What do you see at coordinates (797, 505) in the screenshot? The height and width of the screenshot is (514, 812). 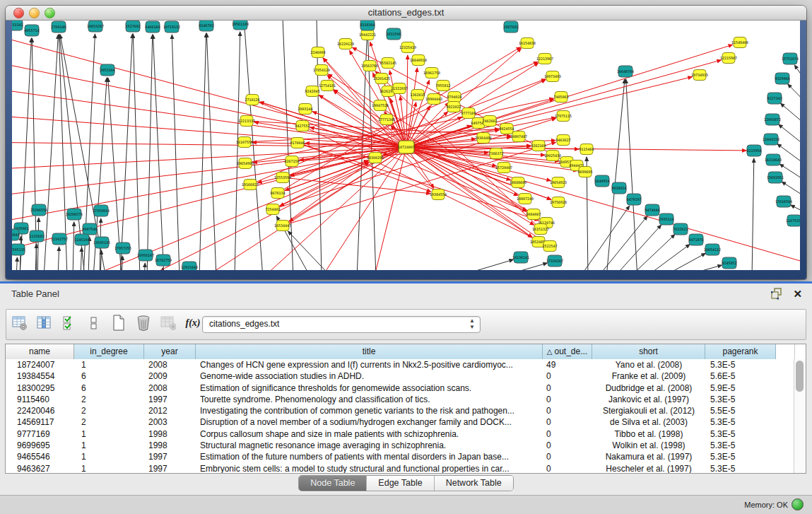 I see `memory-status-icon` at bounding box center [797, 505].